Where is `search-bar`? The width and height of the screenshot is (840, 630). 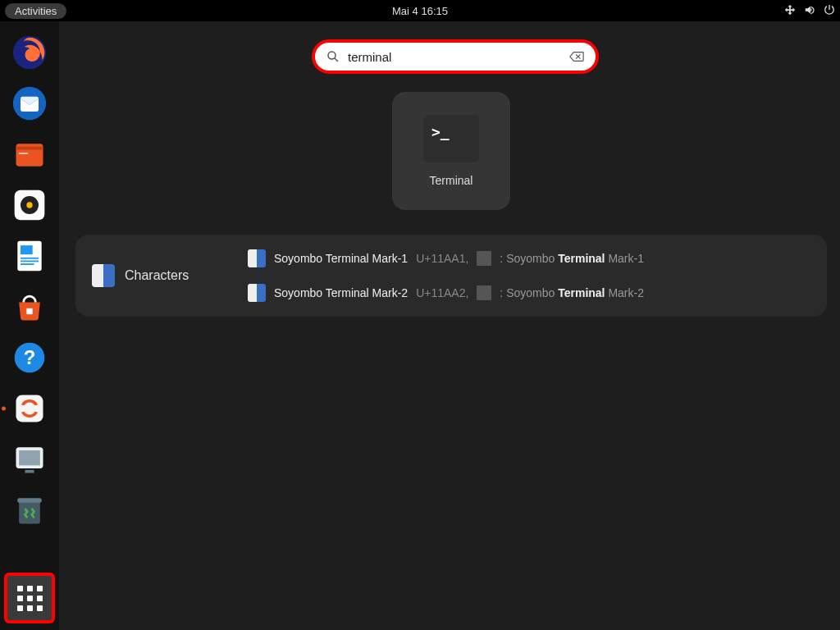 search-bar is located at coordinates (455, 57).